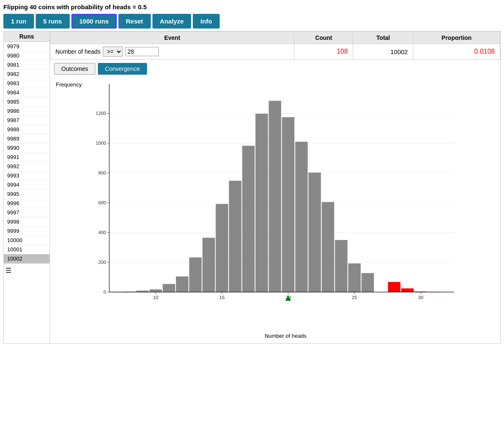 The width and height of the screenshot is (504, 425). Describe the element at coordinates (94, 21) in the screenshot. I see `btn-1000runs: 1000 runs` at that location.